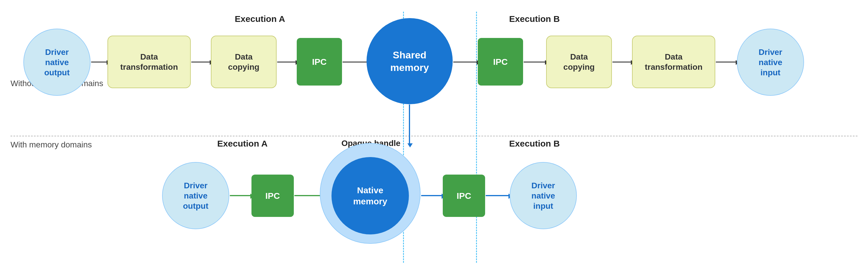  What do you see at coordinates (410, 61) in the screenshot?
I see `shared-memory: Sharedmemory` at bounding box center [410, 61].